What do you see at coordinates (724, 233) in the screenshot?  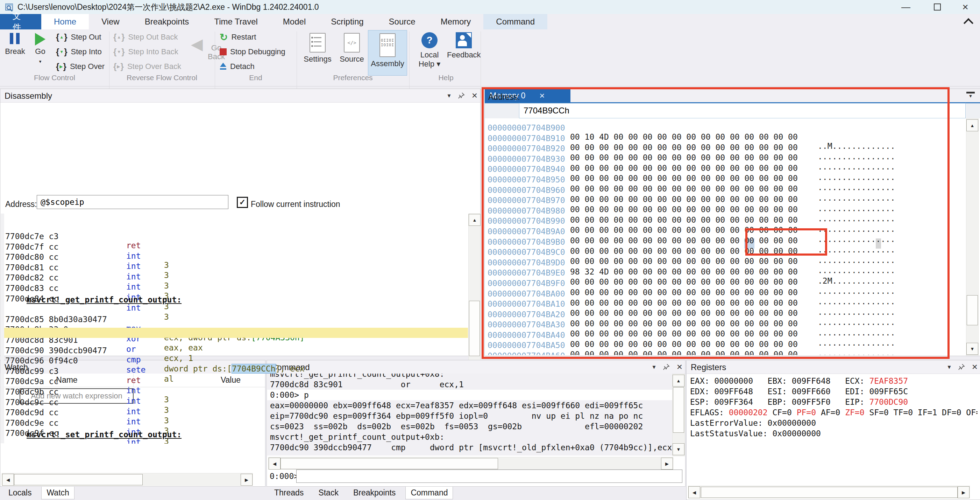 I see `memory-row: 000000007704B9B0 00 00 00 00 00 00 00 00…` at bounding box center [724, 233].